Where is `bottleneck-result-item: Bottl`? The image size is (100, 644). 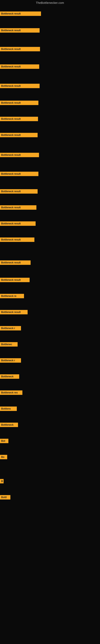 bottleneck-result-item: Bottl is located at coordinates (5, 497).